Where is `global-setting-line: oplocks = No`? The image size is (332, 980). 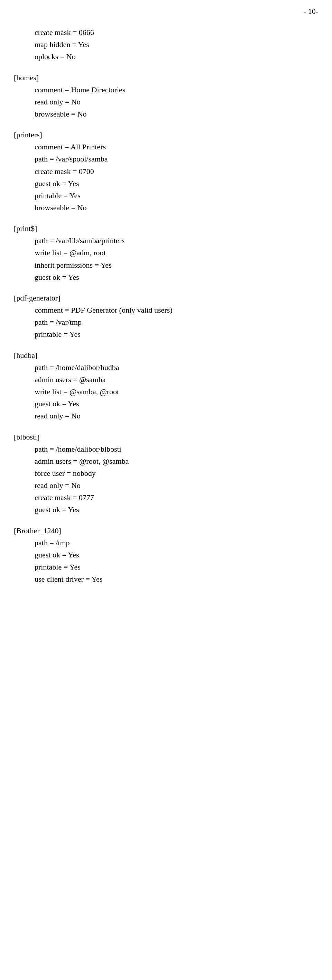 global-setting-line: oplocks = No is located at coordinates (176, 57).